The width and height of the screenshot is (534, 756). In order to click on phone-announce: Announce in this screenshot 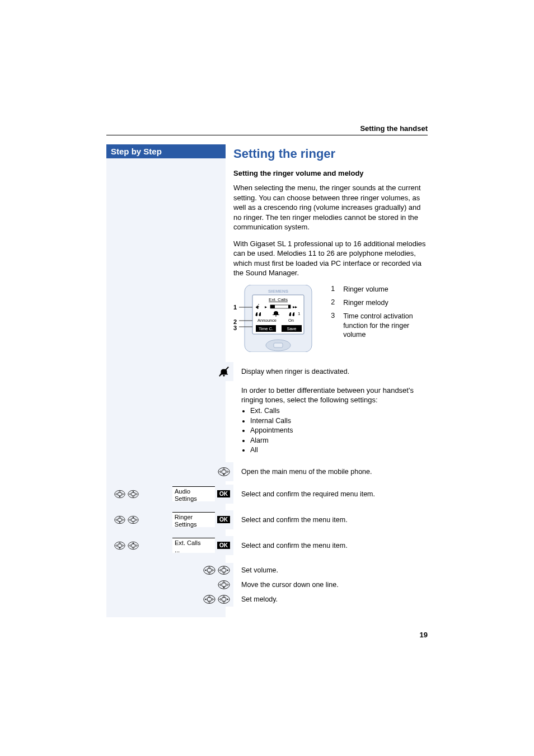, I will do `click(267, 320)`.